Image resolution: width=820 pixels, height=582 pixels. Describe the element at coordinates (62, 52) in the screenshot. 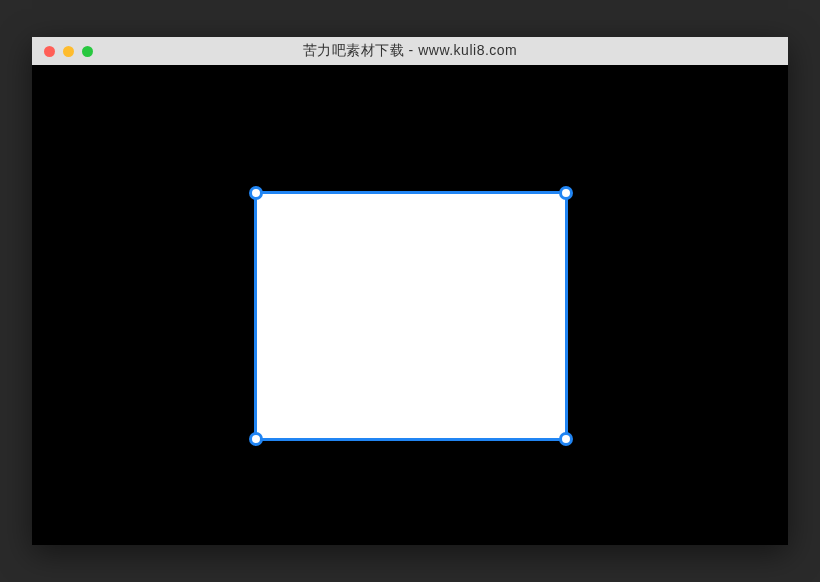

I see `traffic-lights` at that location.